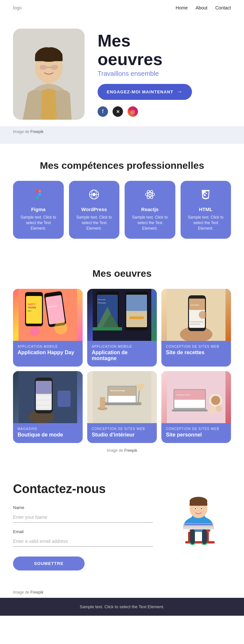 The height and width of the screenshot is (644, 244). What do you see at coordinates (48, 315) in the screenshot?
I see `portfolio-img-happy-day: HAPPY YOUNG DAY Application` at bounding box center [48, 315].